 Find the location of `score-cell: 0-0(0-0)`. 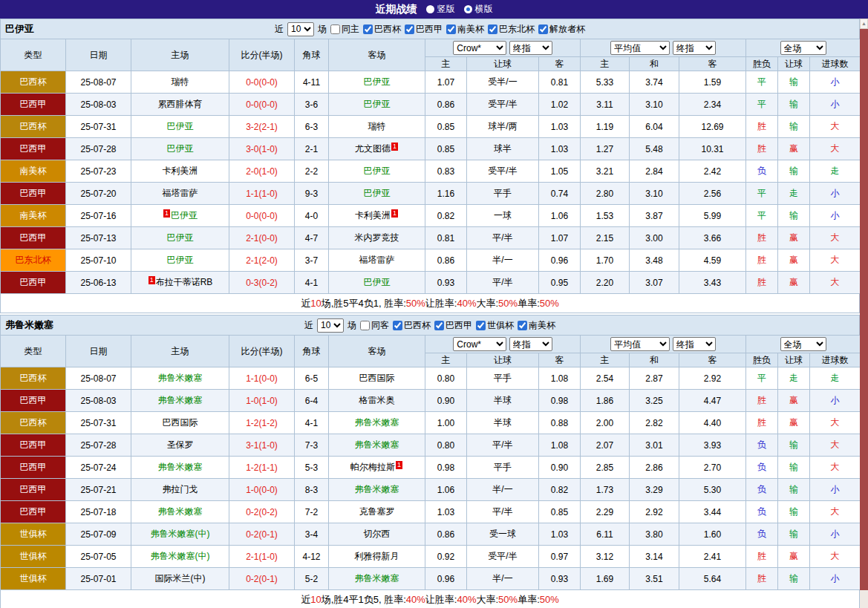

score-cell: 0-0(0-0) is located at coordinates (262, 82).